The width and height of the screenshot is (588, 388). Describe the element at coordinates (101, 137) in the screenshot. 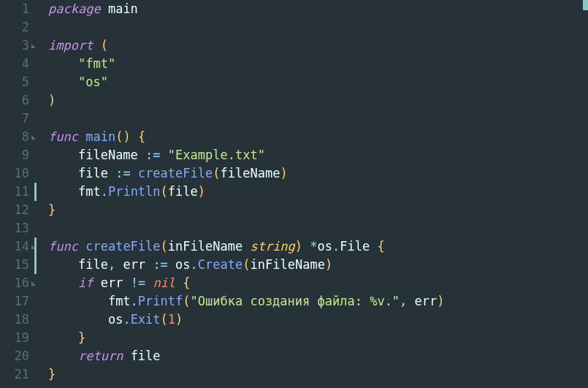

I see `token-fn: main` at that location.